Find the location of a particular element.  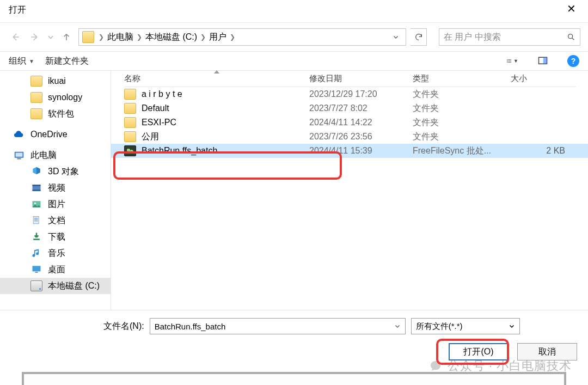

file-name: 公用 is located at coordinates (150, 137).